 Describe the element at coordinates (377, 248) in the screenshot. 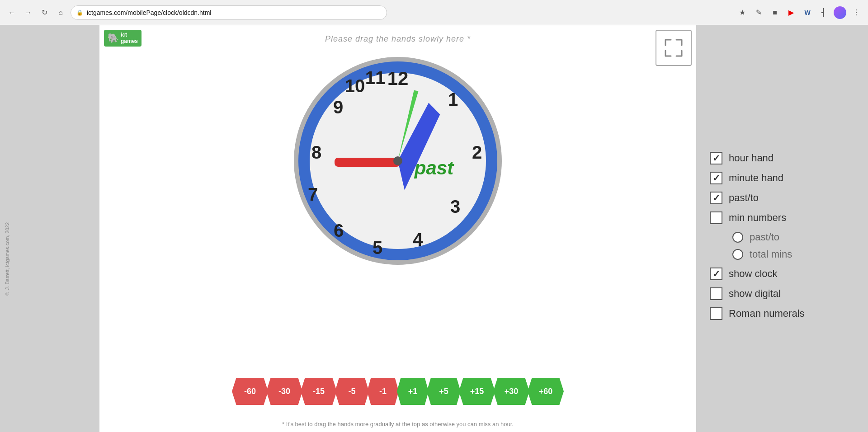

I see `svg-text: 5` at that location.